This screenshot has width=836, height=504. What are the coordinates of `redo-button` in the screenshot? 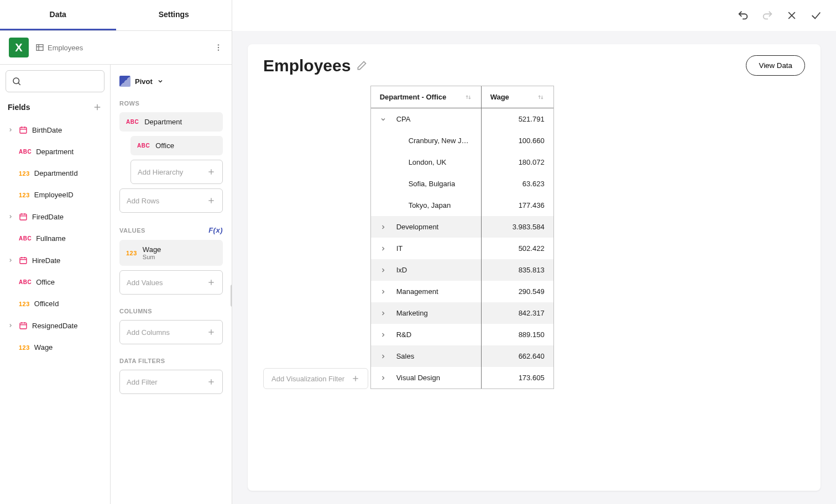 It's located at (767, 15).